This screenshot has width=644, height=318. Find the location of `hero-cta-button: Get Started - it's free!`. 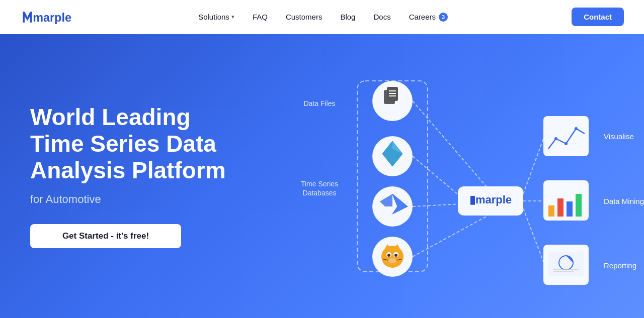

hero-cta-button: Get Started - it's free! is located at coordinates (106, 236).